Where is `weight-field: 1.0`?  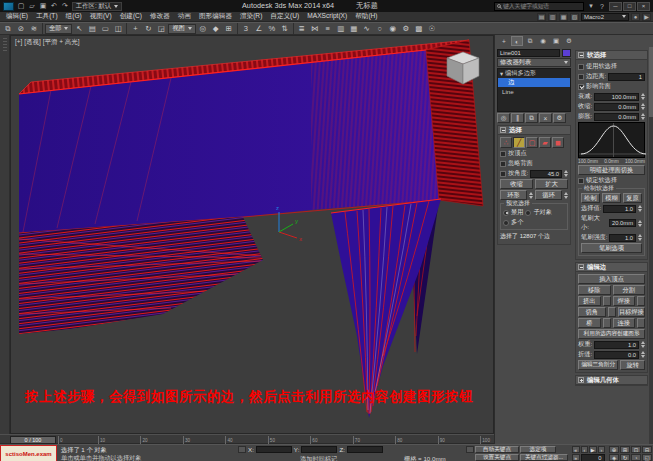 weight-field: 1.0 is located at coordinates (616, 345).